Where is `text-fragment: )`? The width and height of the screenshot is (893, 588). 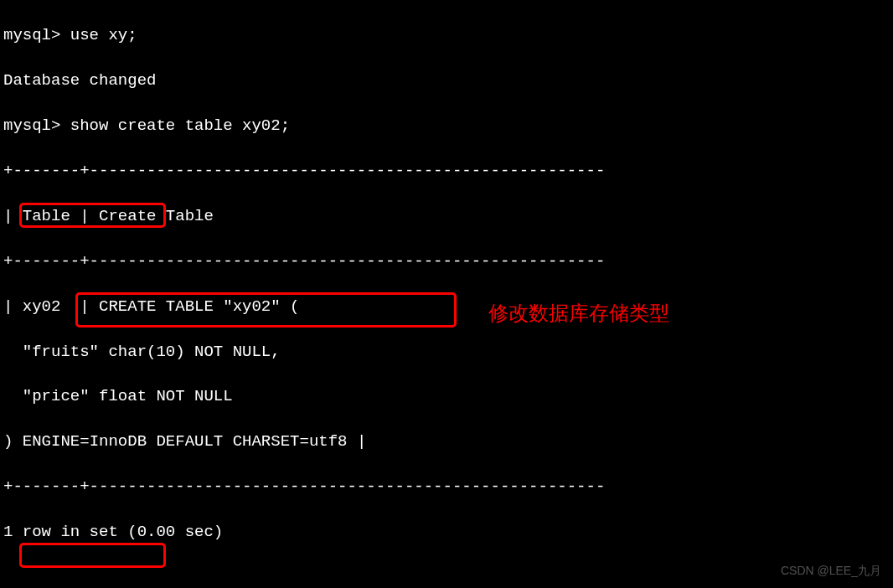
text-fragment: ) is located at coordinates (13, 441).